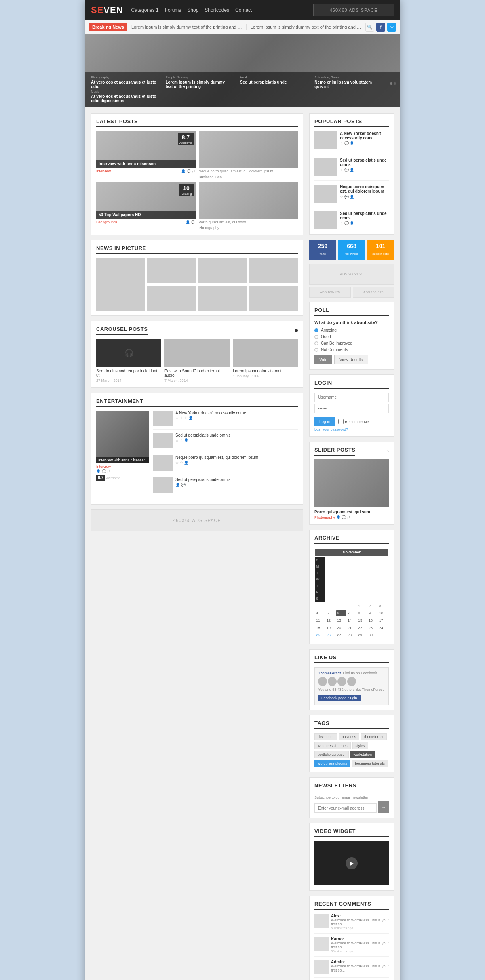 This screenshot has width=485, height=980. Describe the element at coordinates (341, 422) in the screenshot. I see `remember-me-checkbox` at that location.